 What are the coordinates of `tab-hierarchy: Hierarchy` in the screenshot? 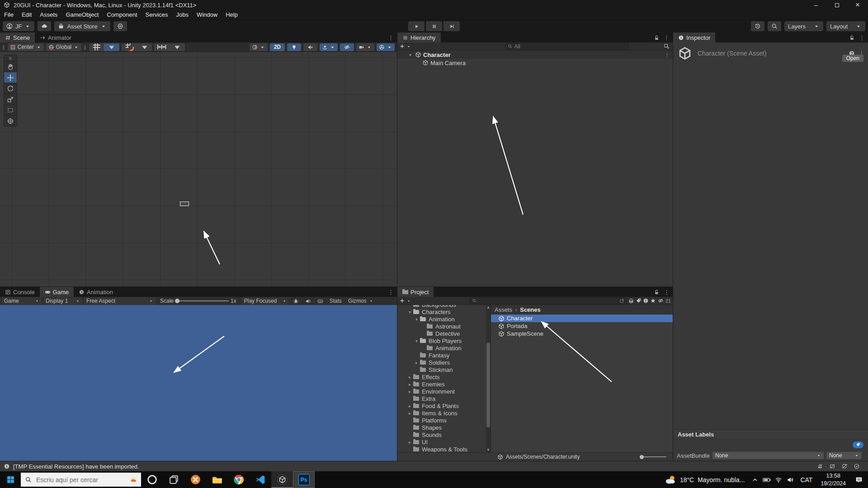 It's located at (419, 38).